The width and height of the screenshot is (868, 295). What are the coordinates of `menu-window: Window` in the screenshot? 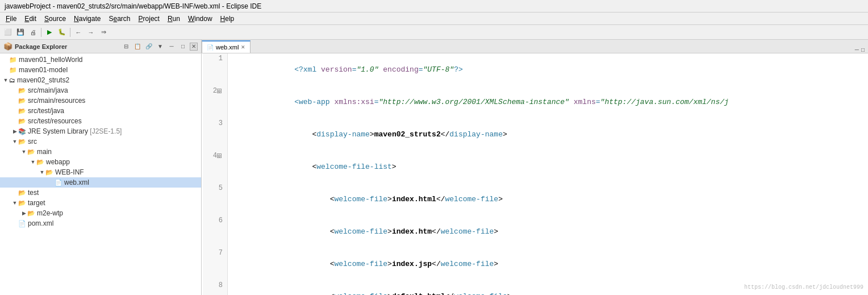 It's located at (200, 19).